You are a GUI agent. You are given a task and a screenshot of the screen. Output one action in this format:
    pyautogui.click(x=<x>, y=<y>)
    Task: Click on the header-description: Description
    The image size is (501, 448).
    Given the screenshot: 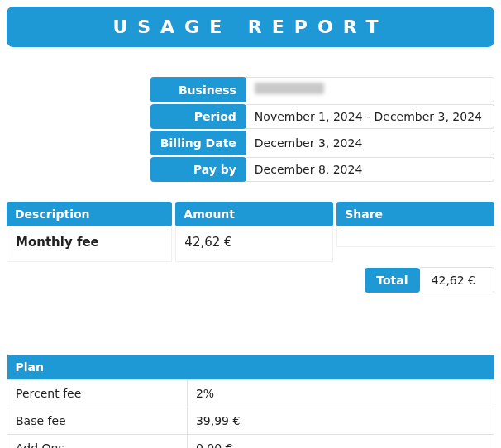 What is the action you would take?
    pyautogui.click(x=89, y=214)
    